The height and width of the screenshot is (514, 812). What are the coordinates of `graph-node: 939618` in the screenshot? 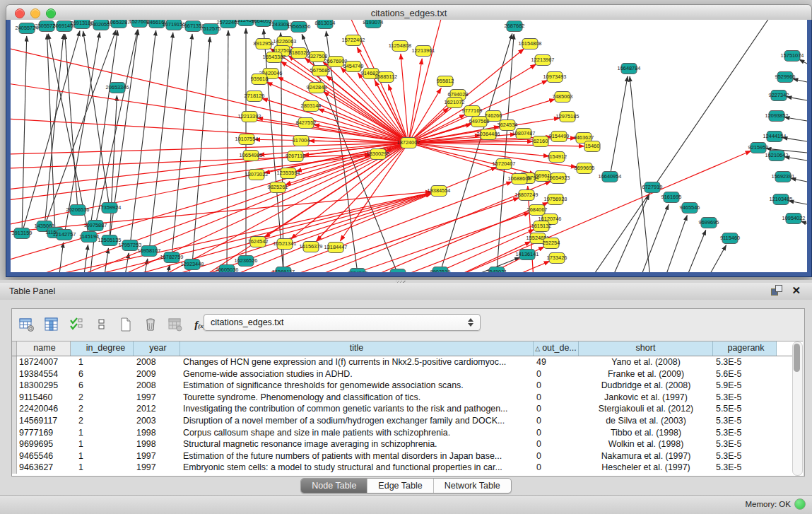 It's located at (260, 79).